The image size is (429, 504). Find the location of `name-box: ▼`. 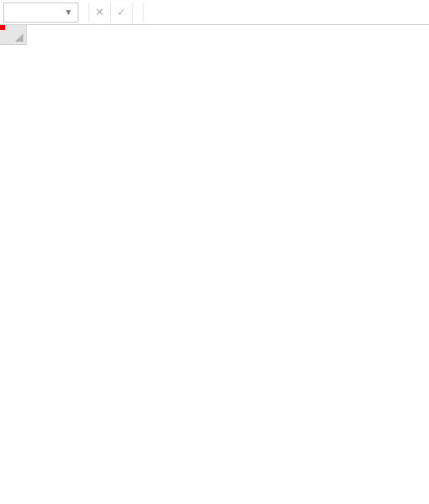

name-box: ▼ is located at coordinates (41, 13).